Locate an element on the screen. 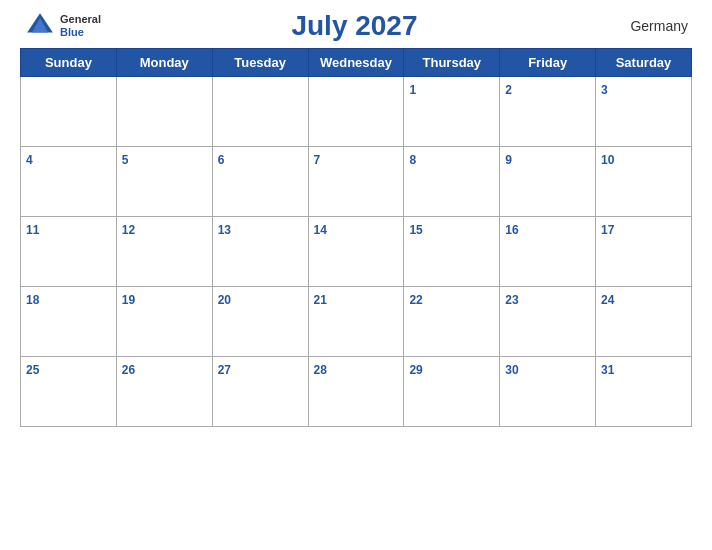 This screenshot has height=550, width=712. day-number: 25 is located at coordinates (32, 370).